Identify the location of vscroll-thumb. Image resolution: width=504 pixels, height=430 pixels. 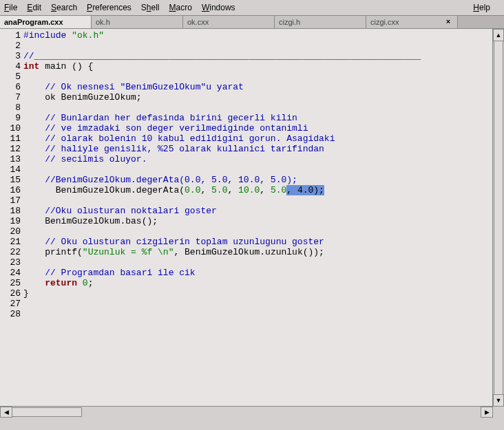
(498, 219).